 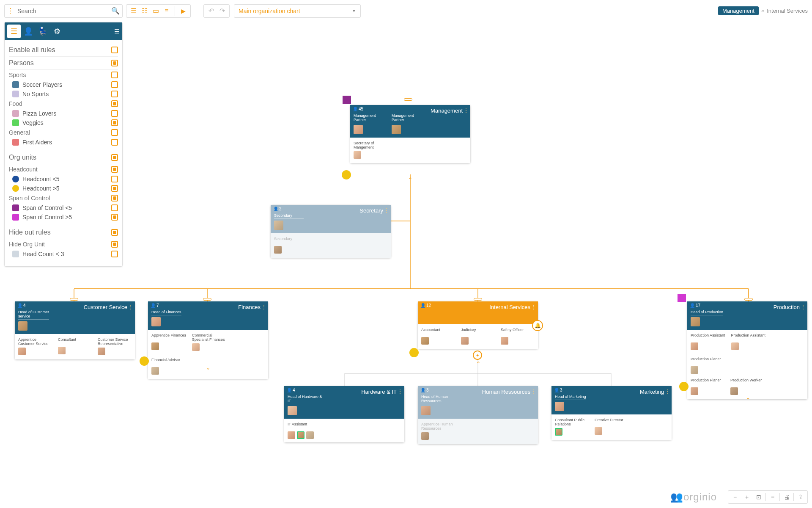 I want to click on search-box: ⋮ 🔍, so click(x=63, y=11).